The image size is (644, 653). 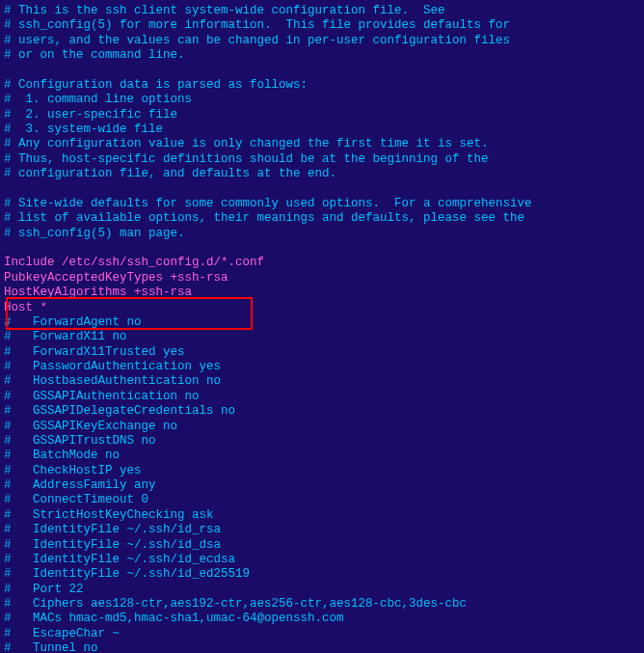 What do you see at coordinates (322, 85) in the screenshot?
I see `config-line: # Configuration data is parsed as follow…` at bounding box center [322, 85].